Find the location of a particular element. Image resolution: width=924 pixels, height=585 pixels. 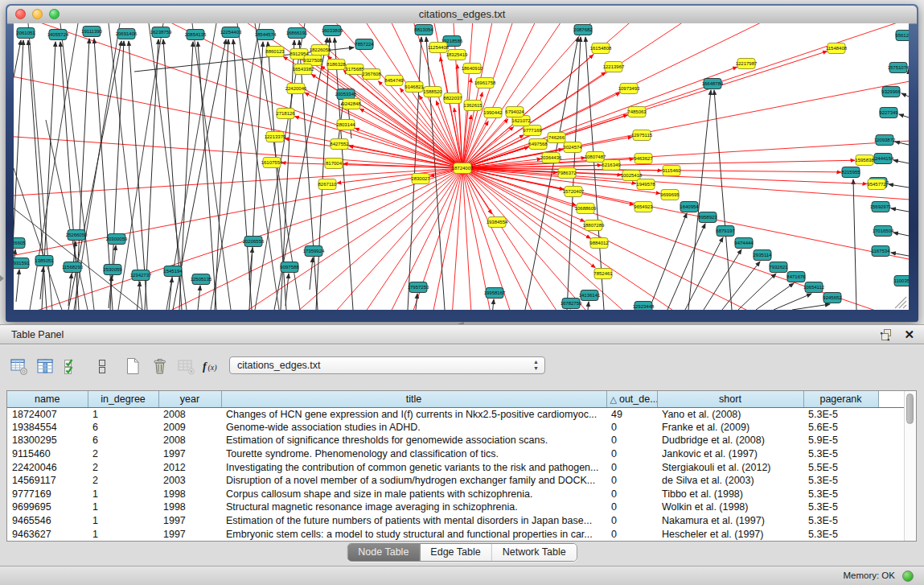

graph-node: 6794024 is located at coordinates (515, 113).